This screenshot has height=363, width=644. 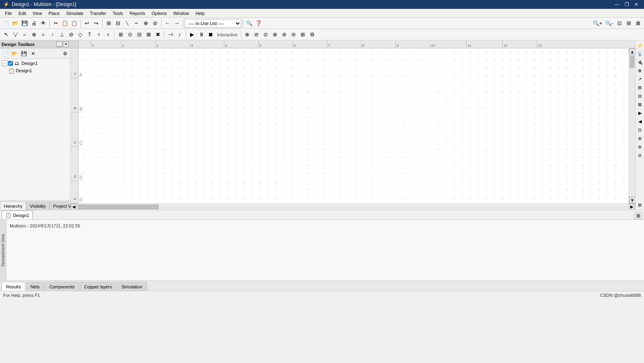 What do you see at coordinates (638, 216) in the screenshot?
I see `tab-right-btn: ⊞` at bounding box center [638, 216].